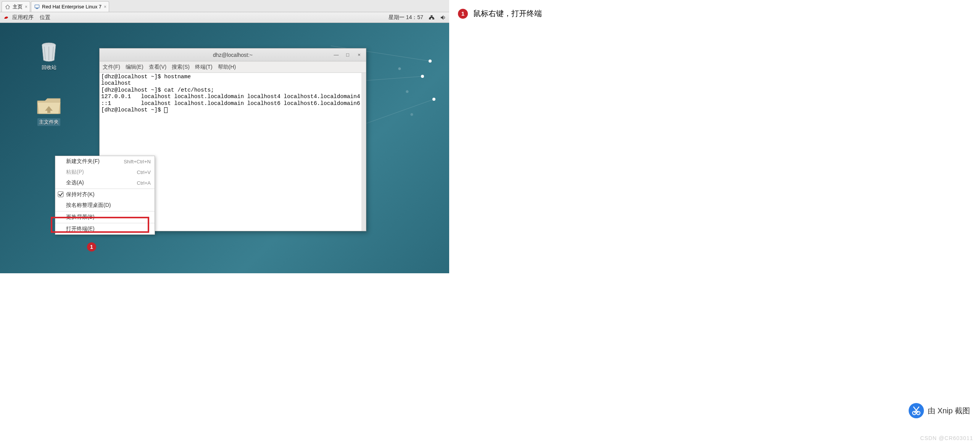 The height and width of the screenshot is (445, 980). I want to click on terminal-titlebar: dhz@localhost:~ — □ ×, so click(233, 55).